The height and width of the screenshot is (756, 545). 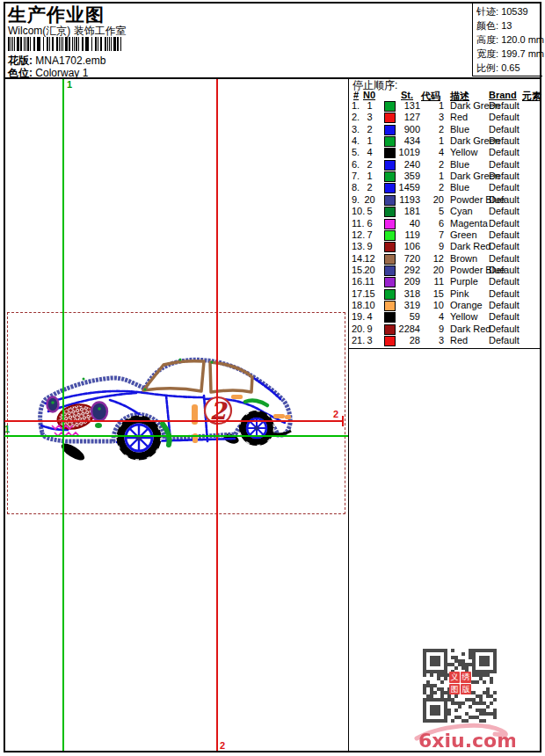 I want to click on needle-number: 9, so click(x=369, y=329).